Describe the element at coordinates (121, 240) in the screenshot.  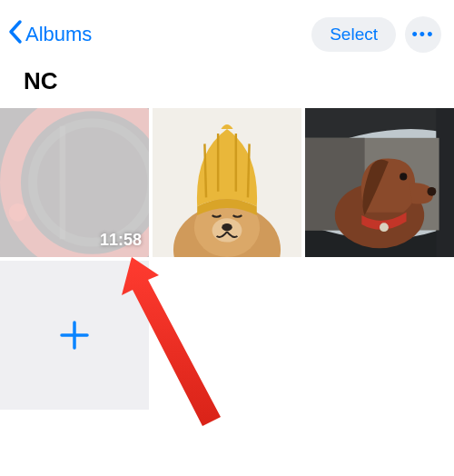
I see `video-duration: 11:58` at that location.